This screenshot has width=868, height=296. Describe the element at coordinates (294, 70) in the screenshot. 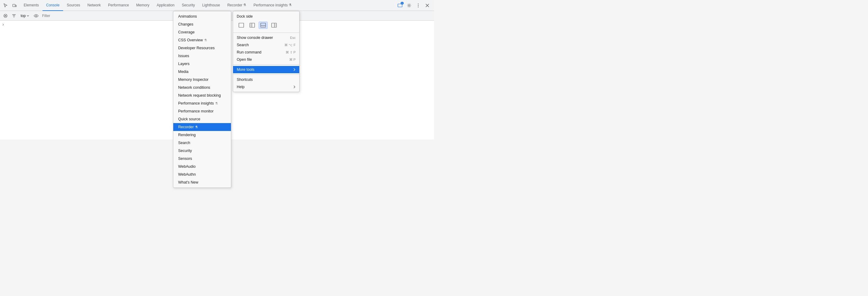

I see `more-tools-arrow` at that location.